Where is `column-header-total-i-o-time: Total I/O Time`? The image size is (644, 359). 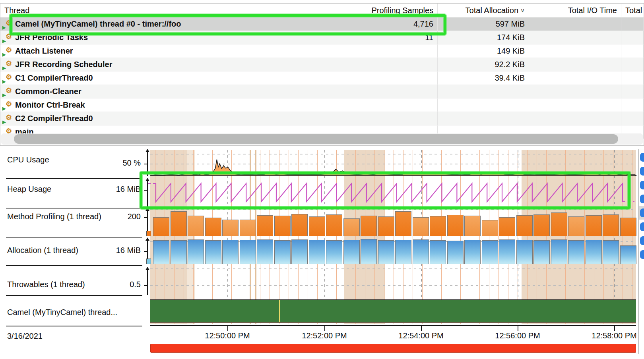 column-header-total-i-o-time: Total I/O Time is located at coordinates (575, 10).